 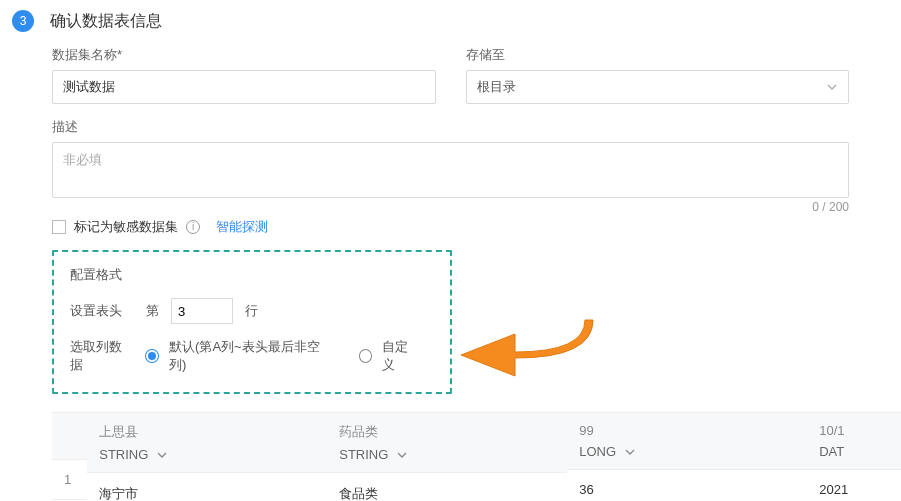 What do you see at coordinates (250, 356) in the screenshot?
I see `columns-option-default-label: 默认(第A列~表头最后非空列)` at bounding box center [250, 356].